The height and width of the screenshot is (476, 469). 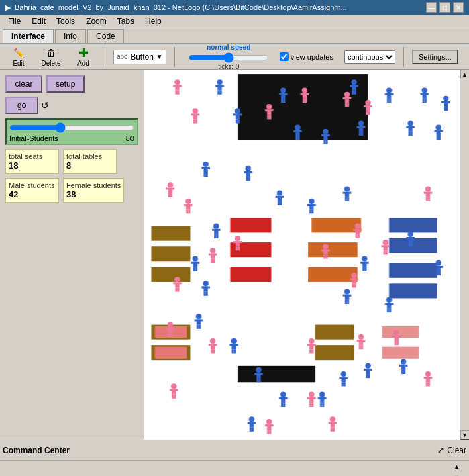 I want to click on view-updates-label: view updates, so click(x=312, y=57).